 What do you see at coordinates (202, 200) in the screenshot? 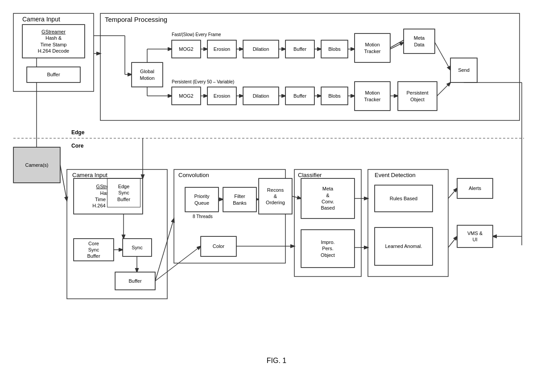
I see `priority-queue-box: PriorityQueue` at bounding box center [202, 200].